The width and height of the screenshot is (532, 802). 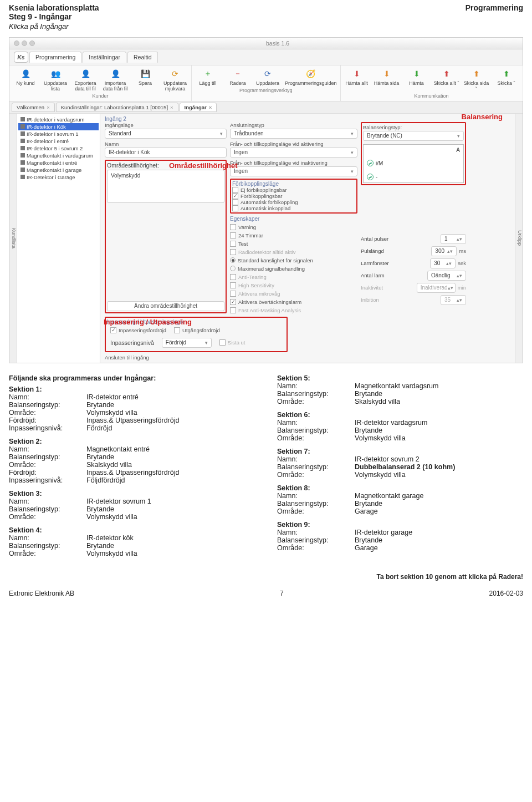 What do you see at coordinates (208, 74) in the screenshot?
I see `lagg-till-icon: ＋` at bounding box center [208, 74].